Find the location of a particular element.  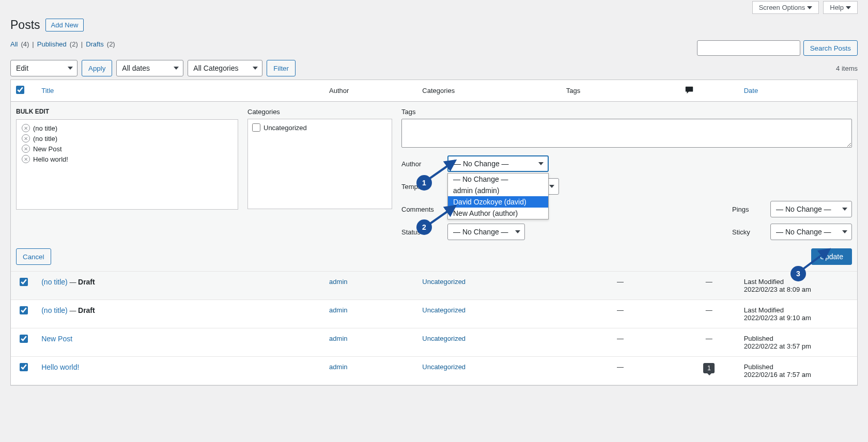

comments-label: Comments is located at coordinates (421, 210).